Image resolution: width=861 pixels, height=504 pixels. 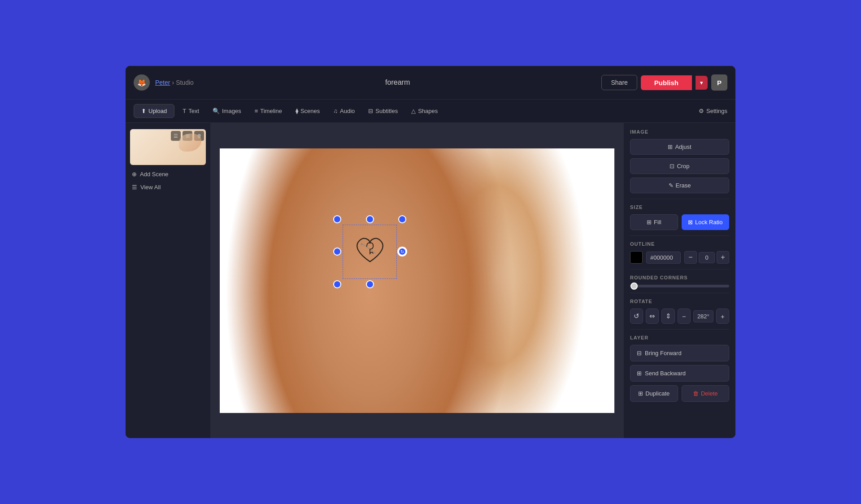 I want to click on publish-button: Publish, so click(x=666, y=83).